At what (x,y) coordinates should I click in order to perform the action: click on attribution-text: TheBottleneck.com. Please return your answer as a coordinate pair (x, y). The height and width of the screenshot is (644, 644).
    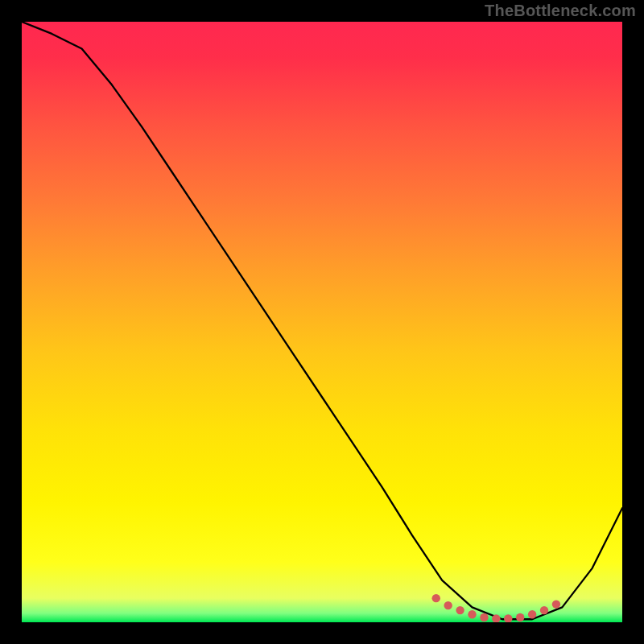
    Looking at the image, I should click on (560, 11).